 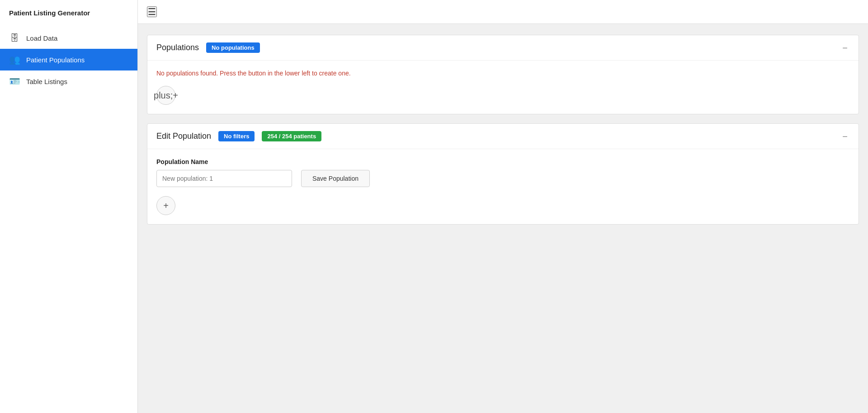 I want to click on topbar: ☰, so click(x=503, y=12).